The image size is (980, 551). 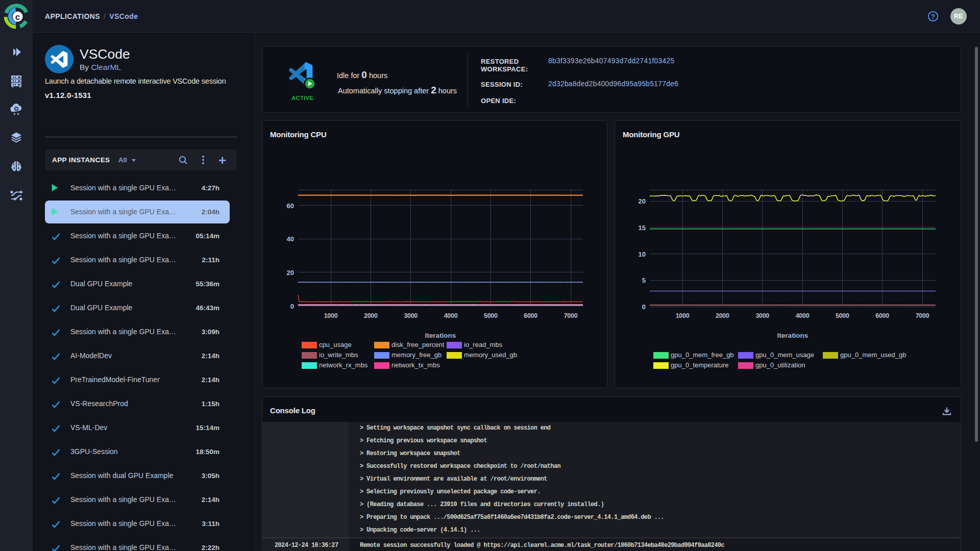 I want to click on svg-text: 40, so click(x=290, y=239).